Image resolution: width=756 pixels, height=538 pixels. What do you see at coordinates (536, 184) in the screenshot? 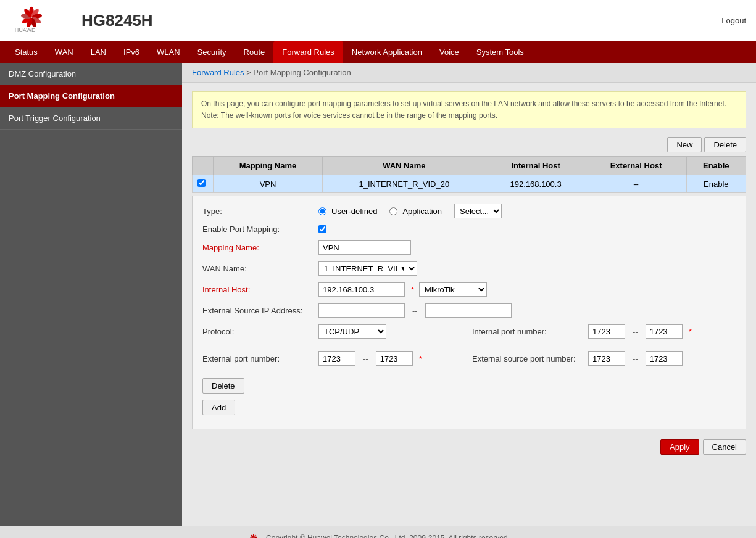
I see `row-internal-host: 192.168.100.3` at bounding box center [536, 184].